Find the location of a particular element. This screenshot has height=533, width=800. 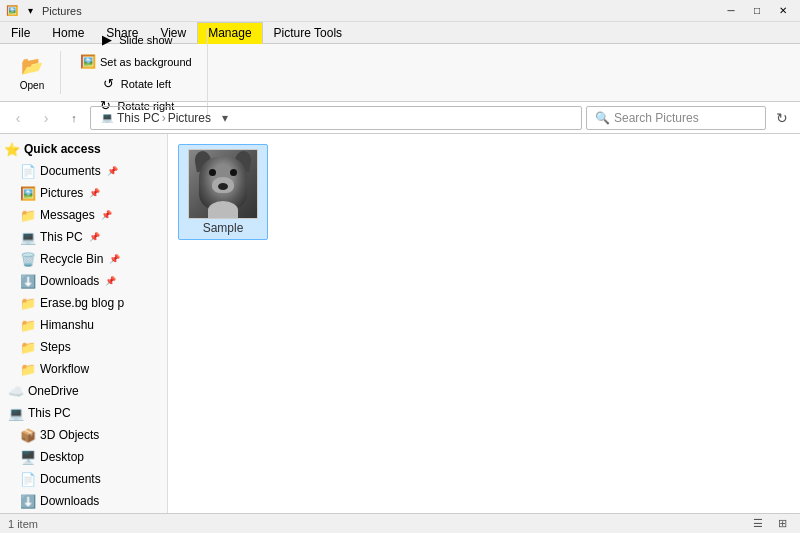

downloads-pc-icon: ⬇️ is located at coordinates (28, 501).